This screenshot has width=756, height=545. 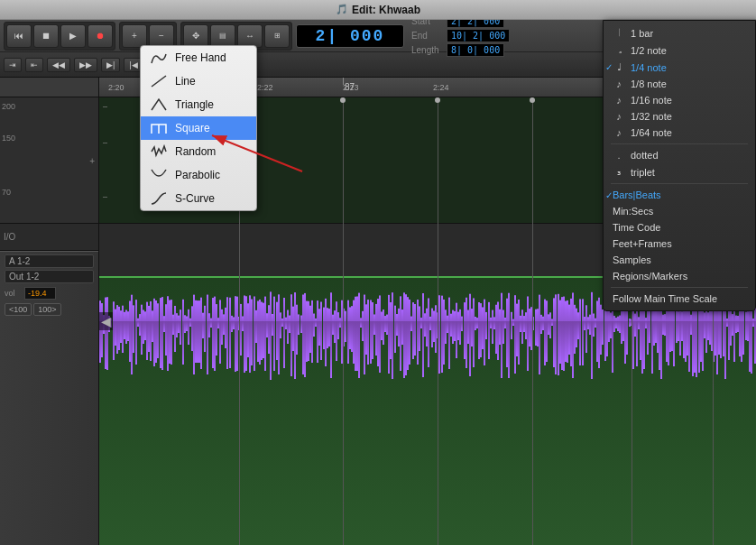 What do you see at coordinates (159, 81) in the screenshot?
I see `line-icon` at bounding box center [159, 81].